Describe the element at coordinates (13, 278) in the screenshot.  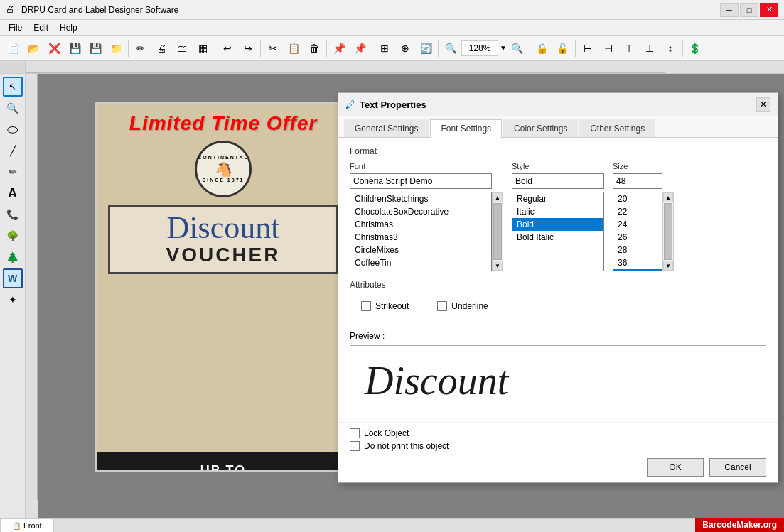
I see `word-tool: W` at that location.